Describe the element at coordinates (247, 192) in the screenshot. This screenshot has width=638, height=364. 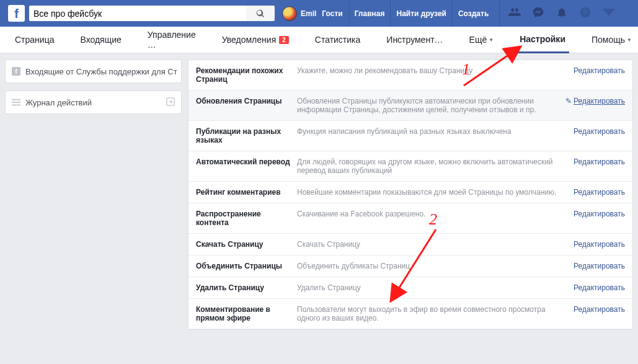
I see `settings-row-label: Рейтинг комментариев` at that location.